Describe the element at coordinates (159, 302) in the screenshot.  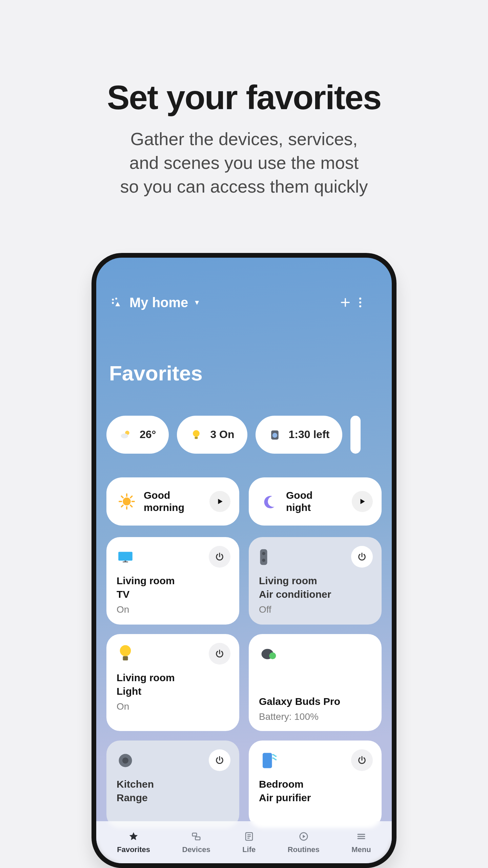
I see `location-selector: My home` at that location.